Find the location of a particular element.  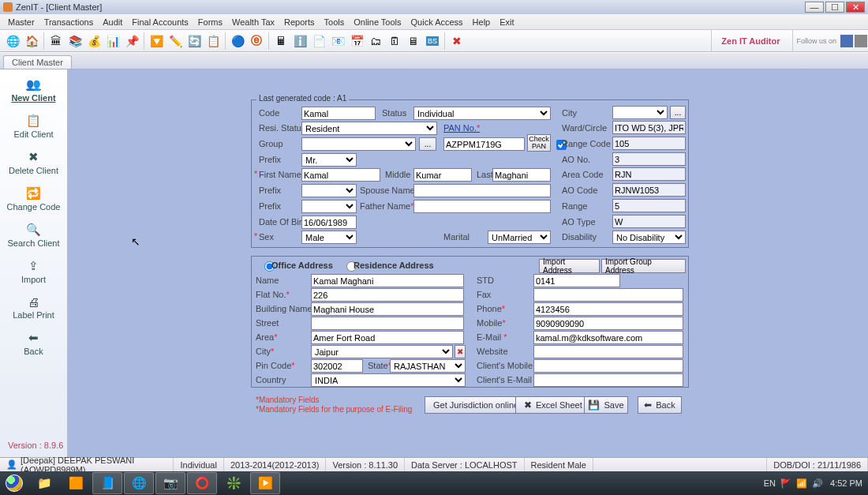

taskbar-app-7: ❇️ is located at coordinates (234, 483).